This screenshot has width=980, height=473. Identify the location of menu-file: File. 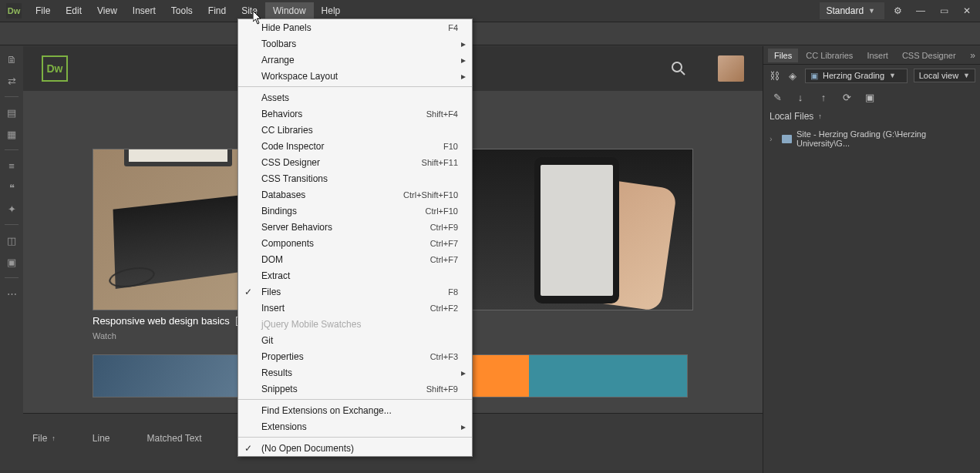
(43, 11).